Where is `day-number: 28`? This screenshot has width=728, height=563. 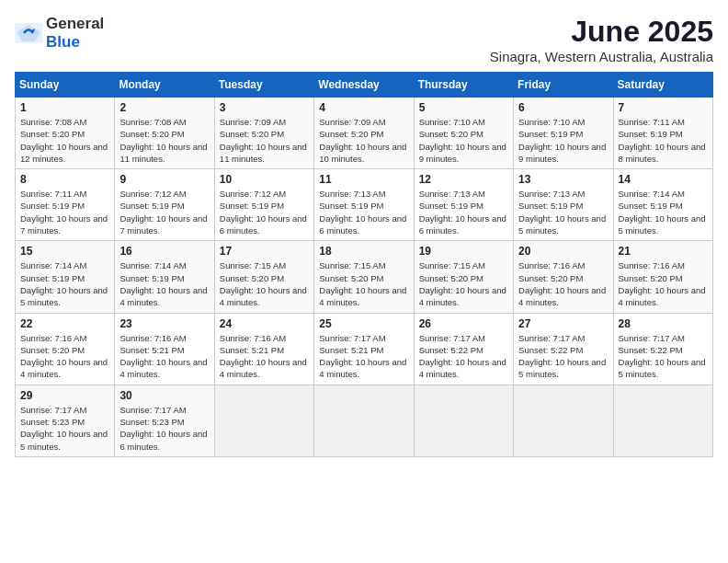 day-number: 28 is located at coordinates (664, 324).